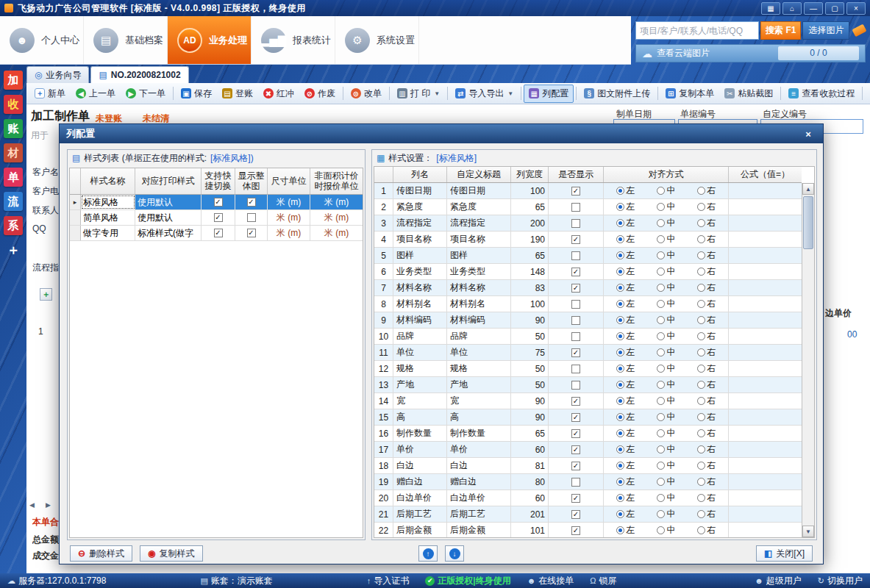 The image size is (870, 588). What do you see at coordinates (13, 153) in the screenshot?
I see `sidebar-item-cai: 材` at bounding box center [13, 153].